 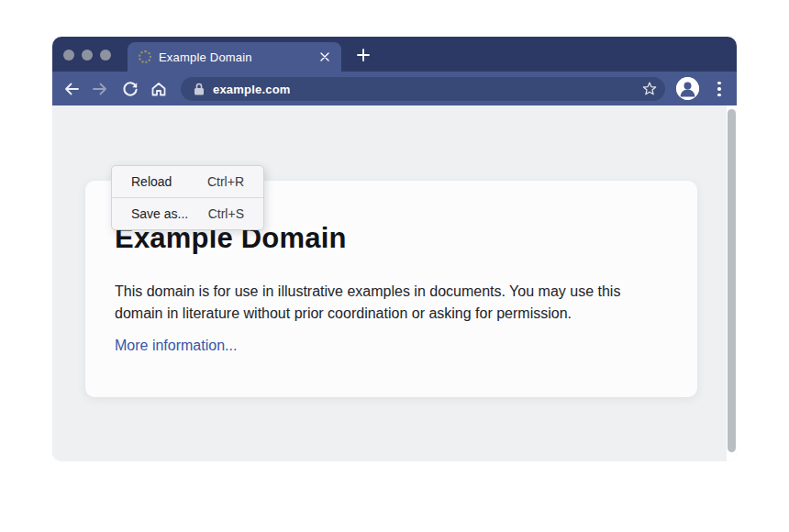 I want to click on arrow-right-icon, so click(x=100, y=89).